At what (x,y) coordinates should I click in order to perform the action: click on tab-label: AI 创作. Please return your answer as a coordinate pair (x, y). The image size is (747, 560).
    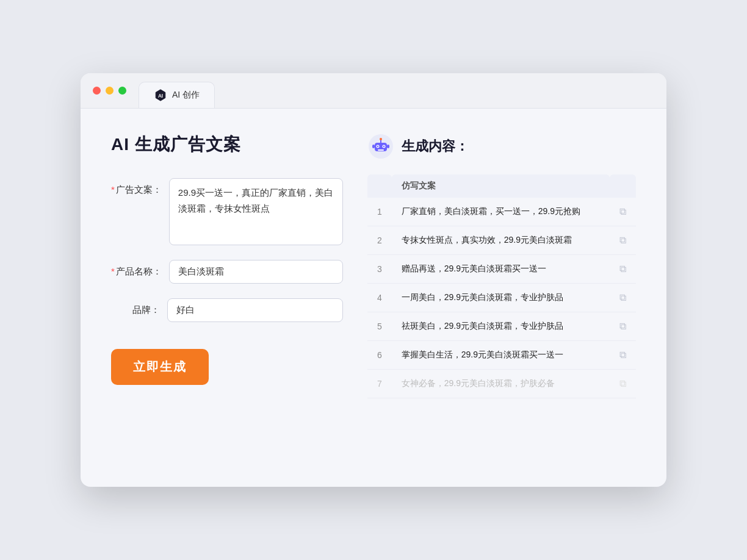
    Looking at the image, I should click on (186, 95).